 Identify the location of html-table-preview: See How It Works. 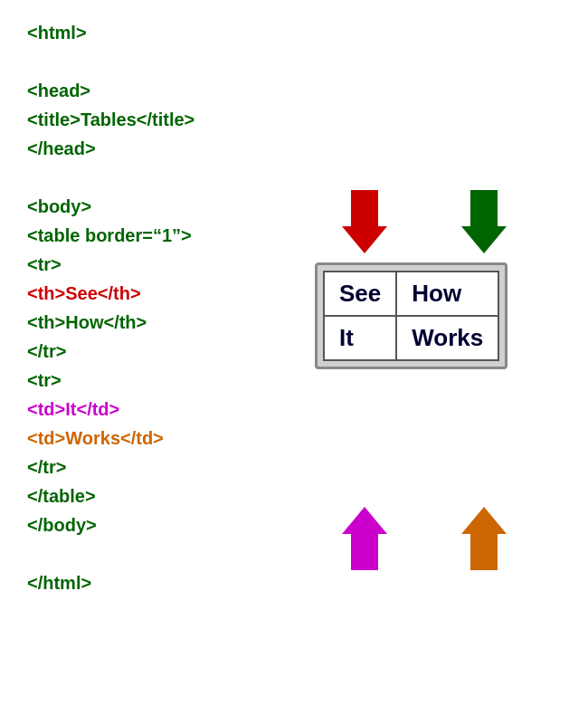
(411, 316).